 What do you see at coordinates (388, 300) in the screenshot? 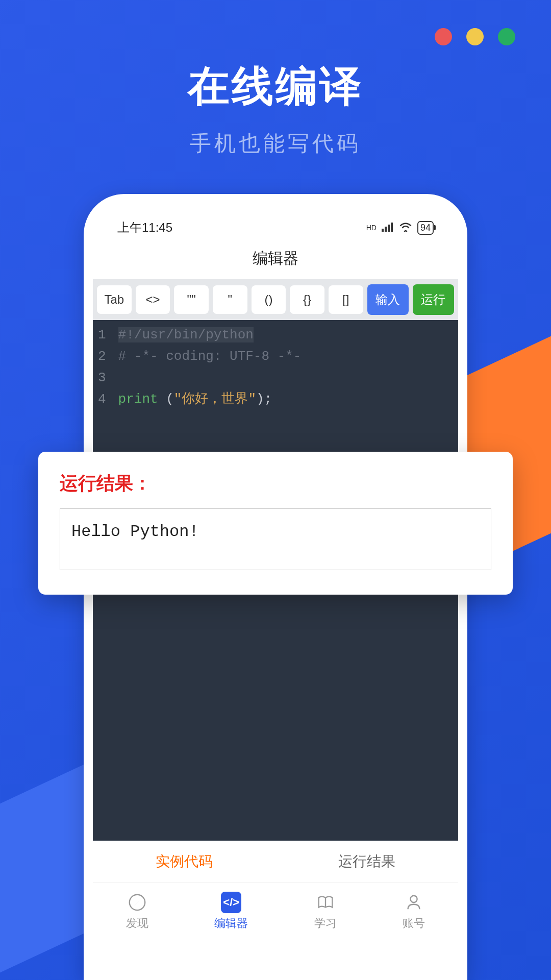
I see `input-button: 输入` at bounding box center [388, 300].